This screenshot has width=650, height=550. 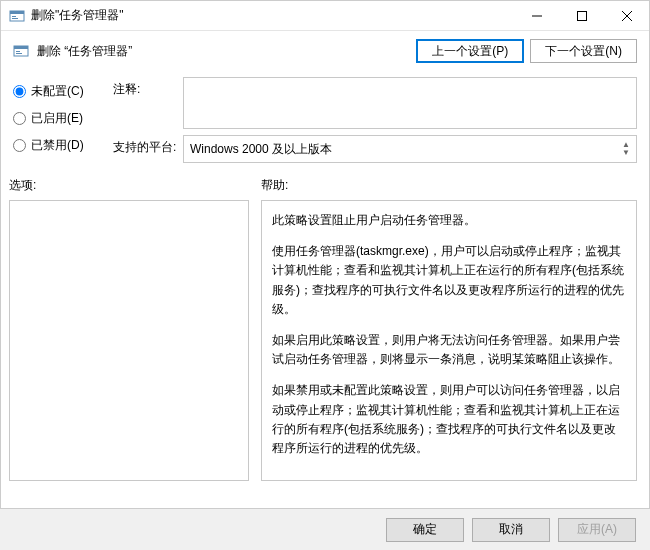 I want to click on radio-group: 未配置(C) 已启用(E) 已禁用(D), so click(x=63, y=123).